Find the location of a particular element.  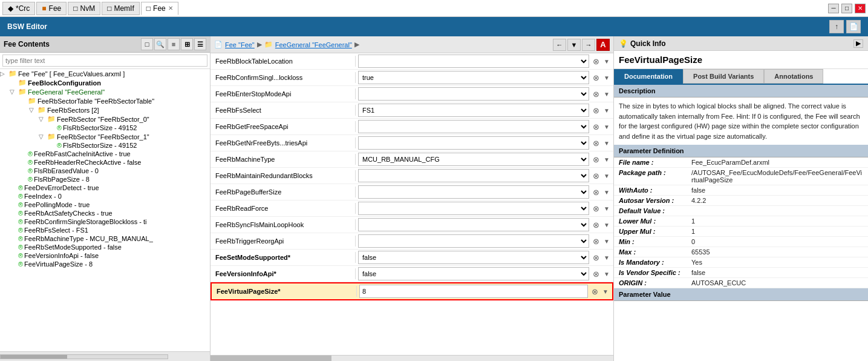

param-dropdown-btn-5: ▼ is located at coordinates (607, 143).